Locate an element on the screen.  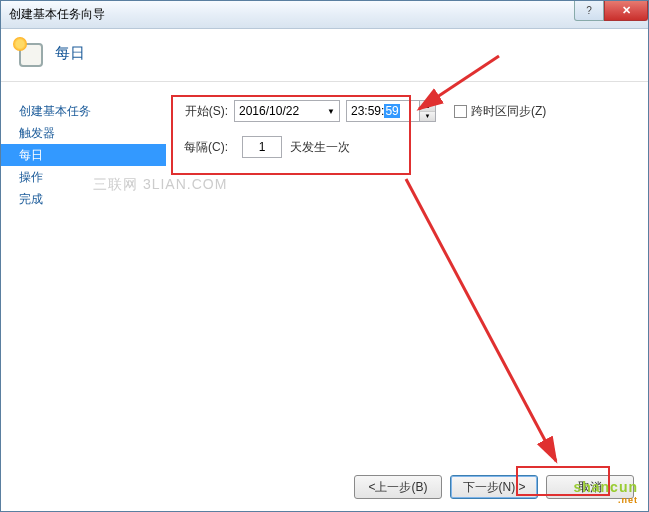
back-button: <上一步(B) is located at coordinates (398, 487).